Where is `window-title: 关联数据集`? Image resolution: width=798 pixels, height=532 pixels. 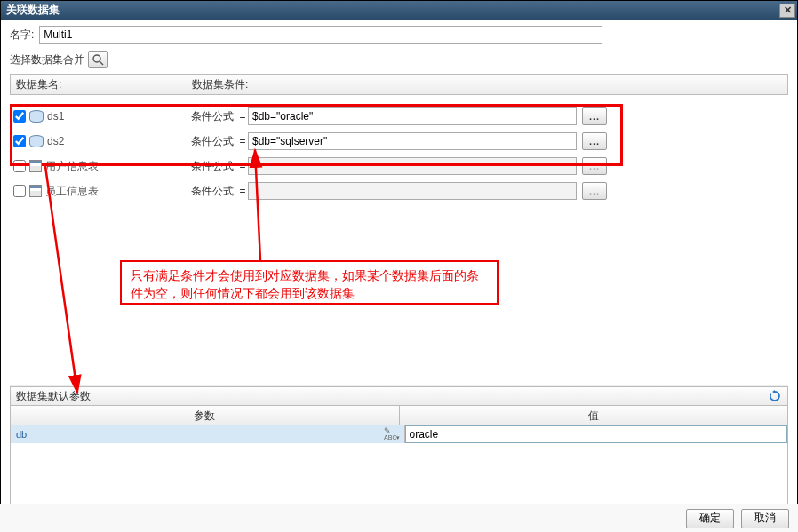 window-title: 关联数据集 is located at coordinates (33, 11).